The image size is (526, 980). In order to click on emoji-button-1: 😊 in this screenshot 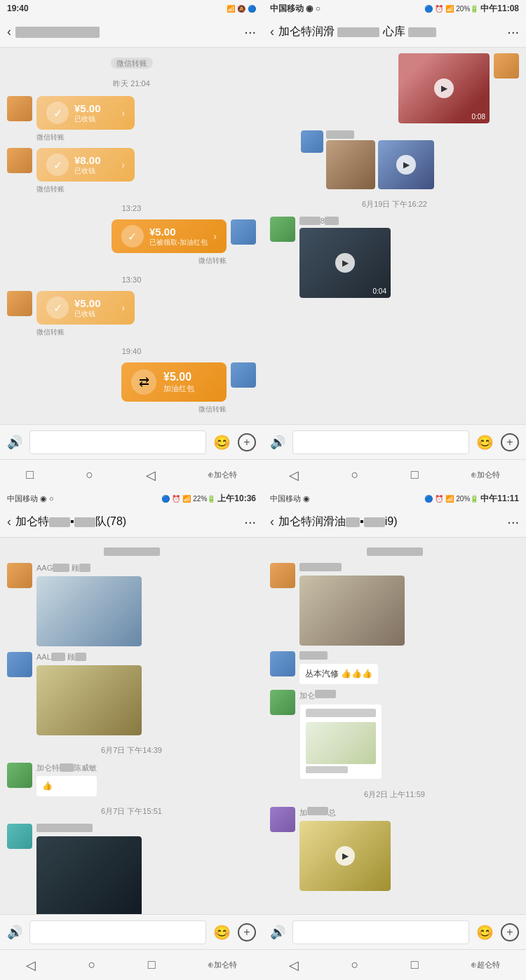, I will do `click(222, 442)`.